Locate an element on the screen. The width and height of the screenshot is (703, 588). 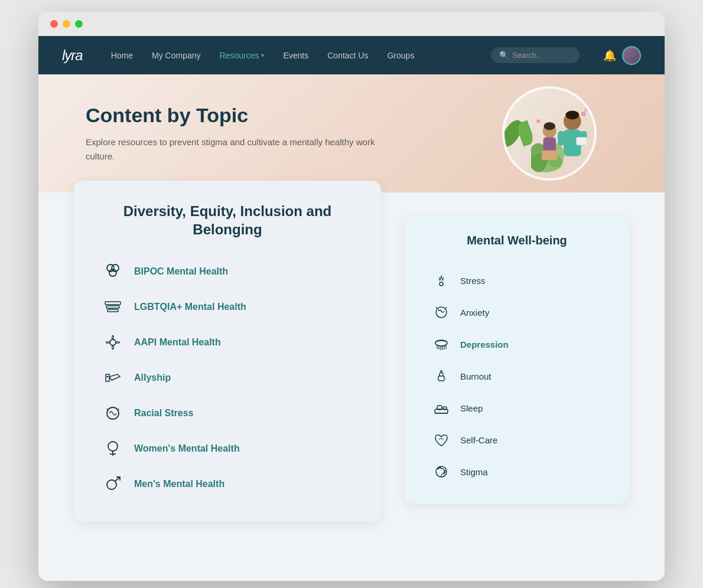
list-item: LGBTQIA+ Mental Health is located at coordinates (227, 307).